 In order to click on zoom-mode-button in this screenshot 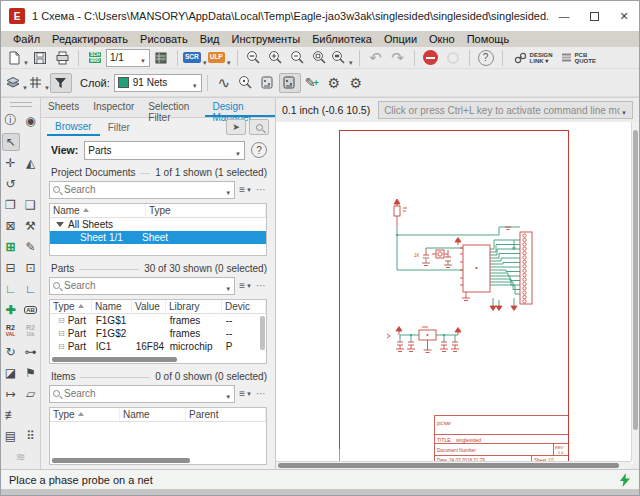, I will do `click(259, 127)`.